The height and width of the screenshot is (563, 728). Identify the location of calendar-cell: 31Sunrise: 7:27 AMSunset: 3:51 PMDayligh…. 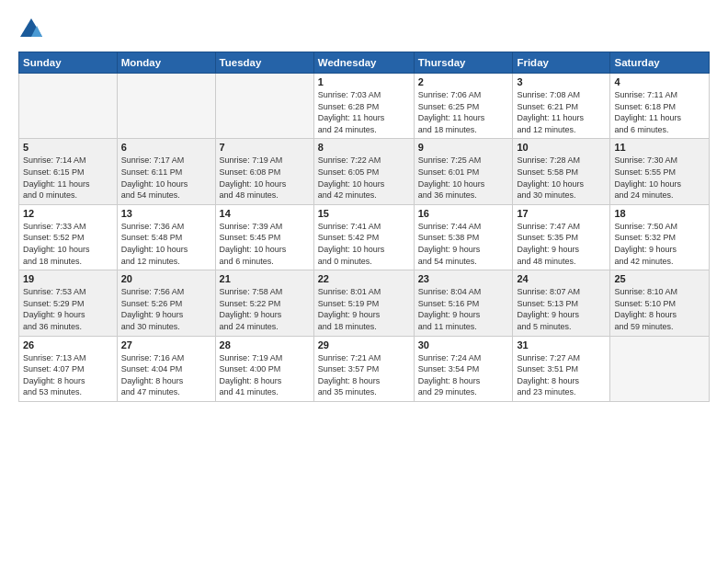
(562, 368).